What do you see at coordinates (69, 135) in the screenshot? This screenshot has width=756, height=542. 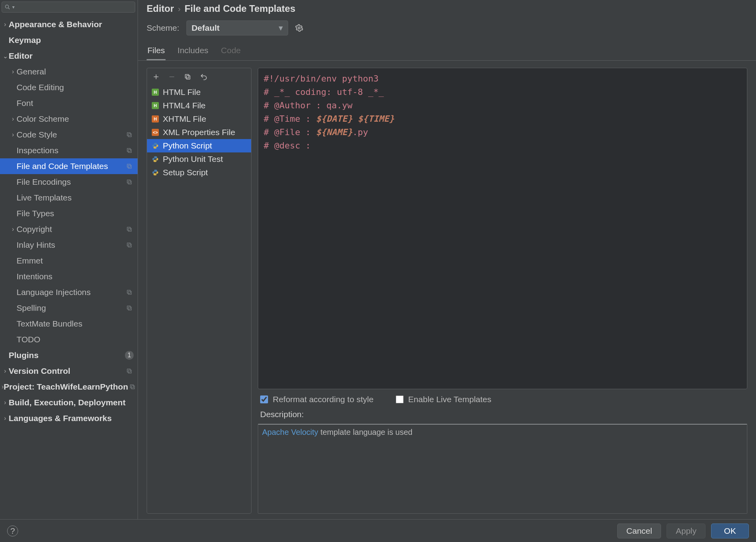 I see `sidebar-item: ›Code Style` at bounding box center [69, 135].